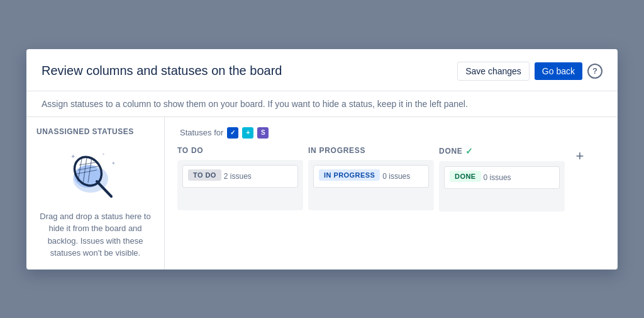 This screenshot has height=318, width=644. Describe the element at coordinates (502, 151) in the screenshot. I see `column-title-done: DONE ✓` at that location.